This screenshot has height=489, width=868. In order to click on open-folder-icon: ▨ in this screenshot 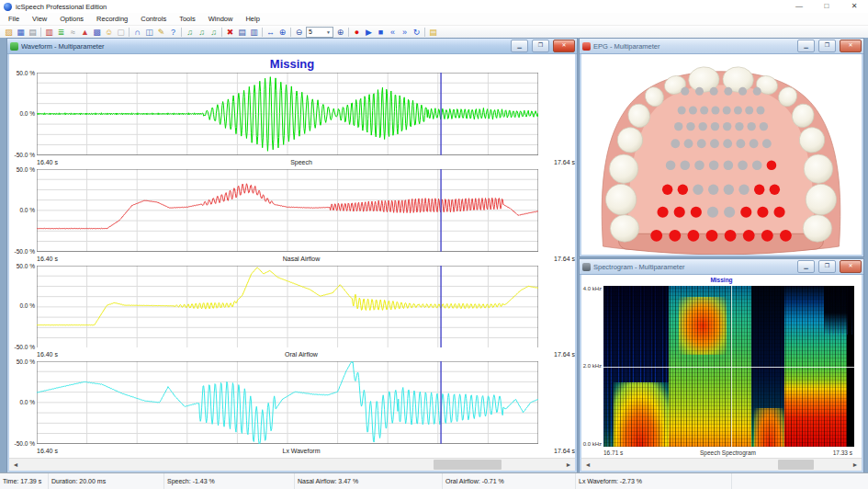, I will do `click(9, 32)`.